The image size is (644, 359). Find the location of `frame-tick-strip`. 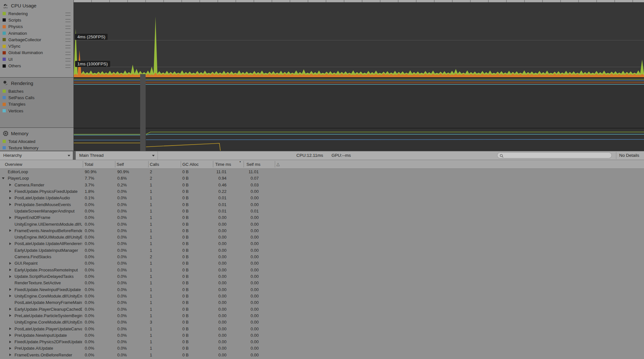

frame-tick-strip is located at coordinates (359, 1).